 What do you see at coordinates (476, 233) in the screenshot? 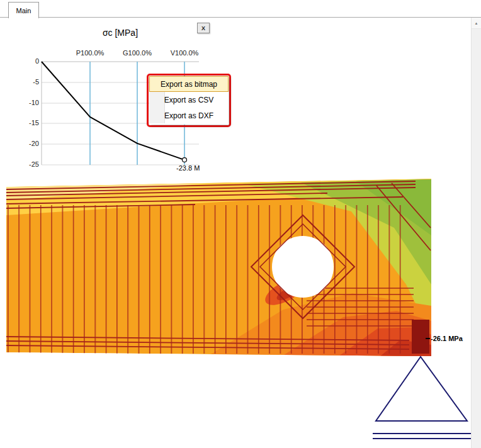
I see `vertical-scrollbar: ▲` at bounding box center [476, 233].